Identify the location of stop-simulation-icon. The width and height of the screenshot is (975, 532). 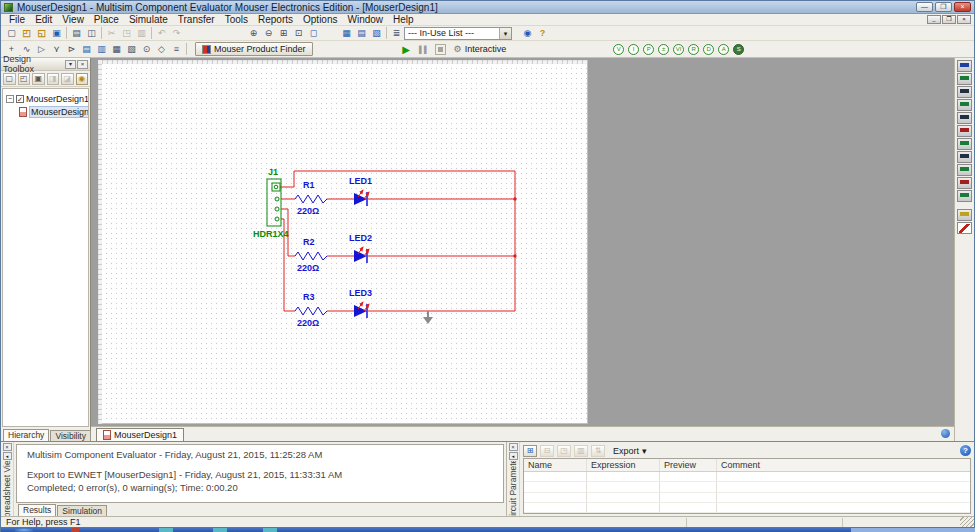
(440, 50).